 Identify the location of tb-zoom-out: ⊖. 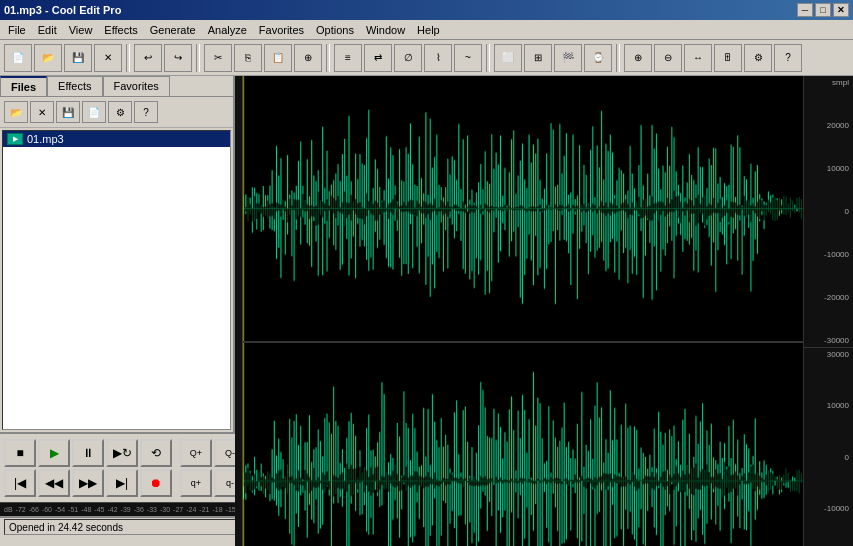
(668, 58).